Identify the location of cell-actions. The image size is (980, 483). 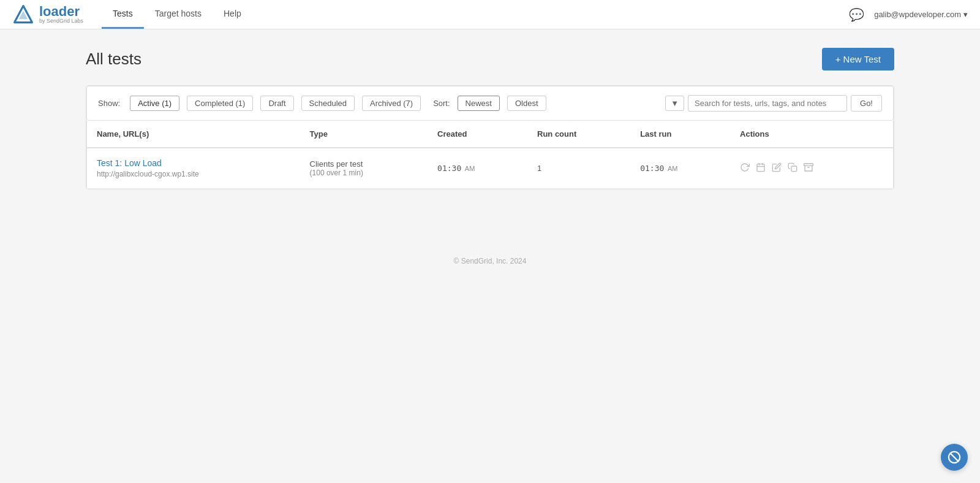
(812, 168).